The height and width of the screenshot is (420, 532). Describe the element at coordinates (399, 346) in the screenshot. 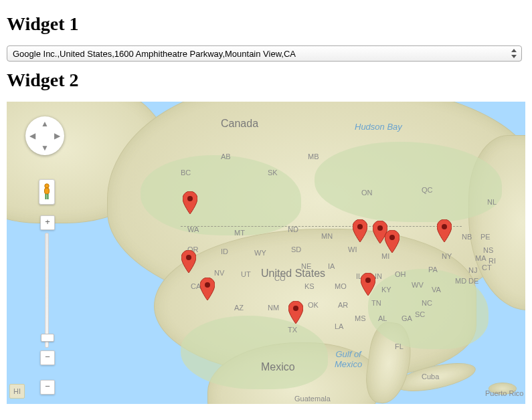

I see `state-fl: FL` at that location.